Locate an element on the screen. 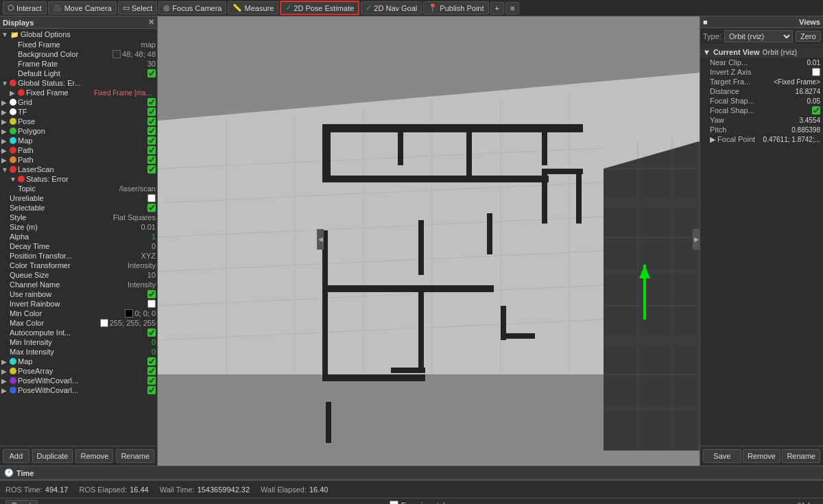 This screenshot has width=823, height=504. min-intensity-item: Min Intensity 0 is located at coordinates (78, 342).